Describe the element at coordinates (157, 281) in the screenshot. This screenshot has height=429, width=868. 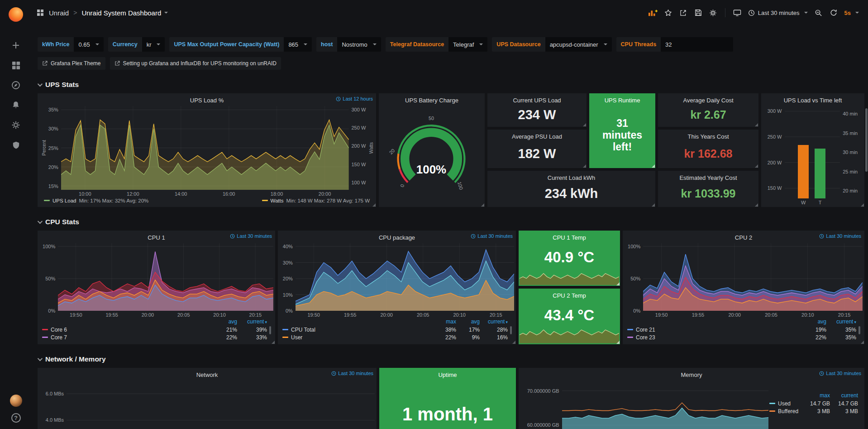
I see `cpu1-chart: 100%50%0%19:5019:5520:0020:0520:1020:15` at that location.